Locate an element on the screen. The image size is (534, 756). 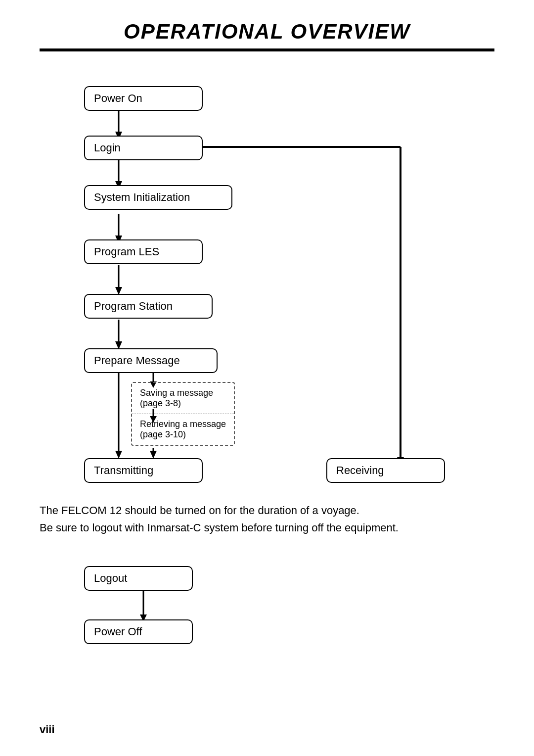
bottom-flowchart: Logout Power Off is located at coordinates (178, 611).